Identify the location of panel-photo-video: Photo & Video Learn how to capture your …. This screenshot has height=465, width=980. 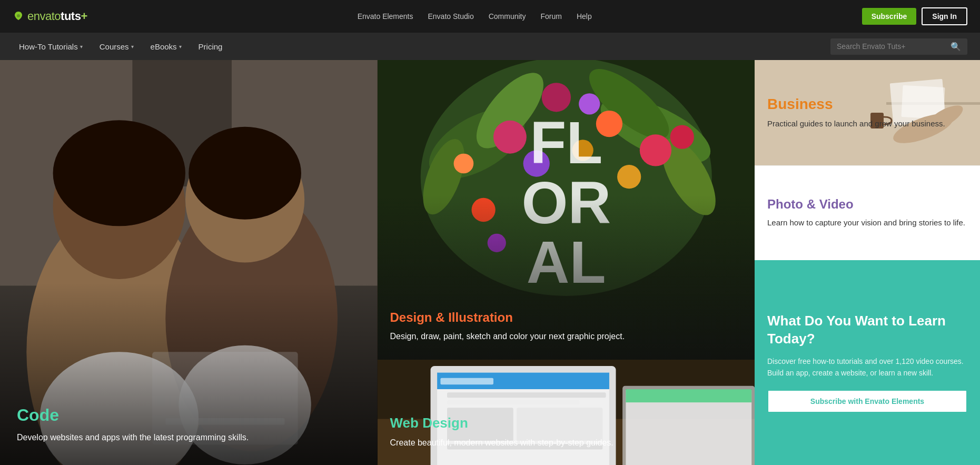
(867, 213).